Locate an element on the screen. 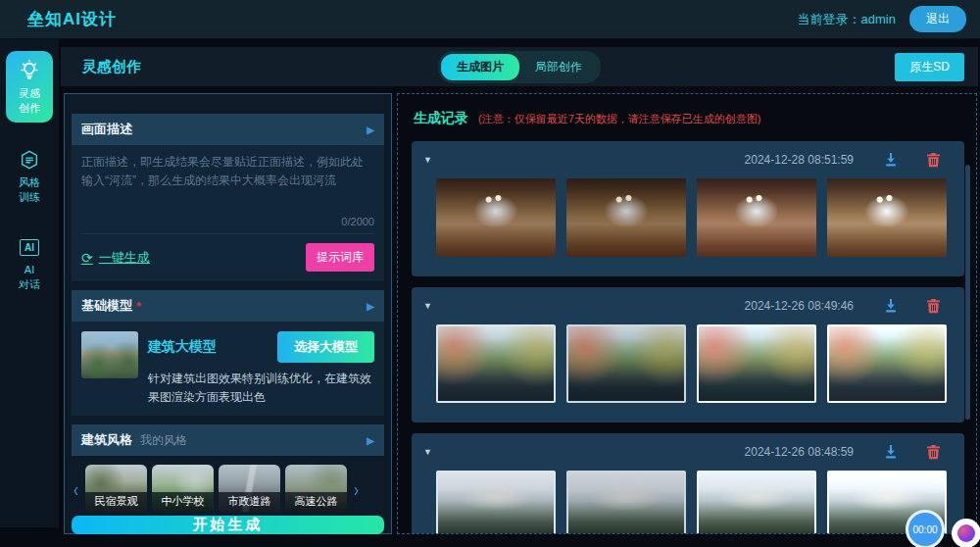 The image size is (980, 547). required-asterisk: * is located at coordinates (139, 306).